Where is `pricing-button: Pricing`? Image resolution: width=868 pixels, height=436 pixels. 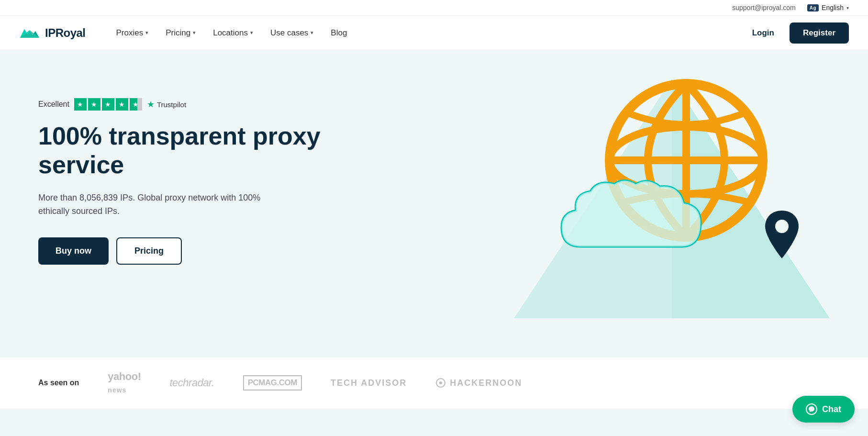
pricing-button: Pricing is located at coordinates (149, 251).